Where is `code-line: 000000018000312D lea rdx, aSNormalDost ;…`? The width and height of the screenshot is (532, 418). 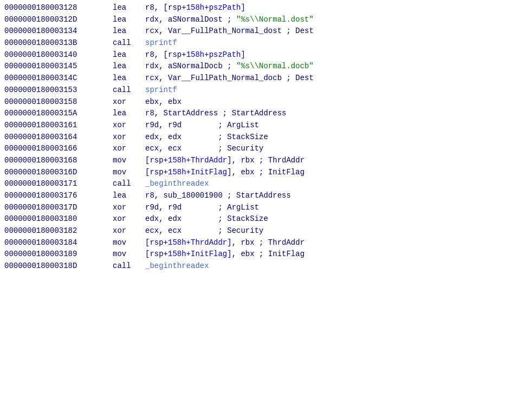 code-line: 000000018000312D lea rdx, aSNormalDost ;… is located at coordinates (266, 20).